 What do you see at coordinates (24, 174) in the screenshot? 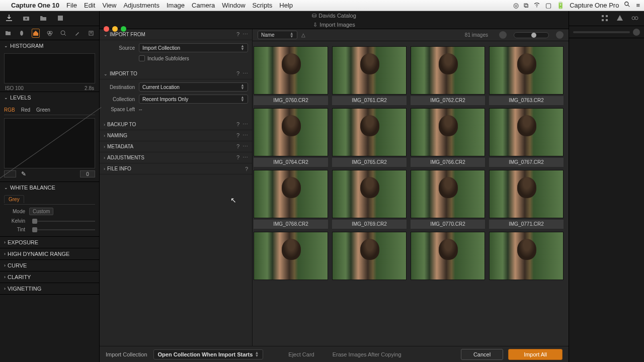
I see `picker-icon: ✎` at bounding box center [24, 174].